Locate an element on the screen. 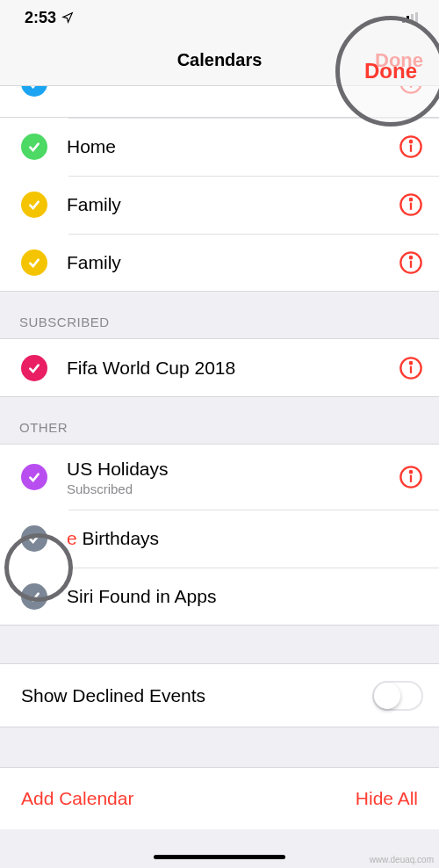 The image size is (439, 868). status-time: 2:53 is located at coordinates (40, 18).